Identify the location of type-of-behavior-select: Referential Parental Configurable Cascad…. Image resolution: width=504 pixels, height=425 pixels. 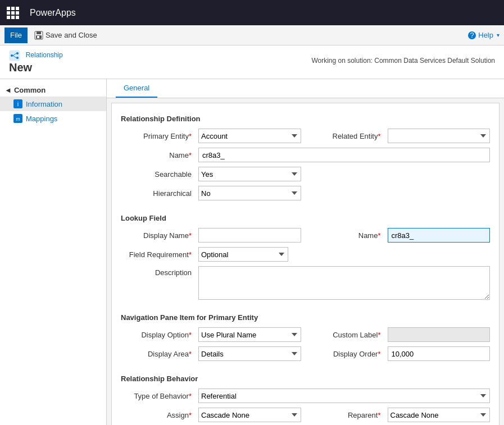
(344, 396).